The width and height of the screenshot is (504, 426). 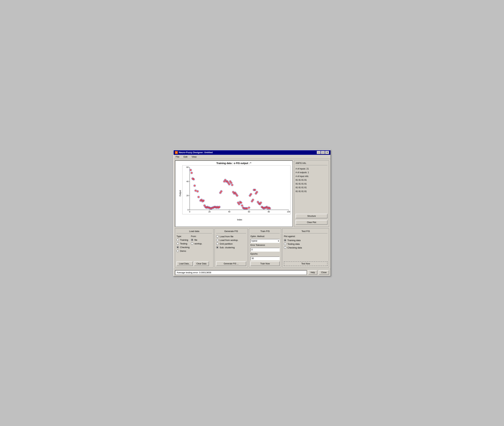 I want to click on gen-load-file-radio, so click(x=217, y=236).